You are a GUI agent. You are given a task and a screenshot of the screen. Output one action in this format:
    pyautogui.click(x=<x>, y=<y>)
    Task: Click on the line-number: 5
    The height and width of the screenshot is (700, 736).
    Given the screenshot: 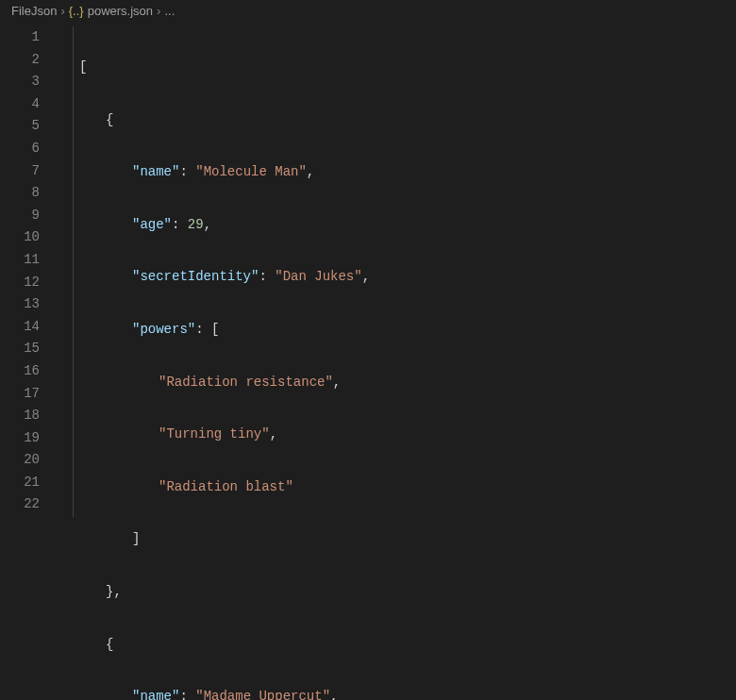 What is the action you would take?
    pyautogui.click(x=20, y=126)
    